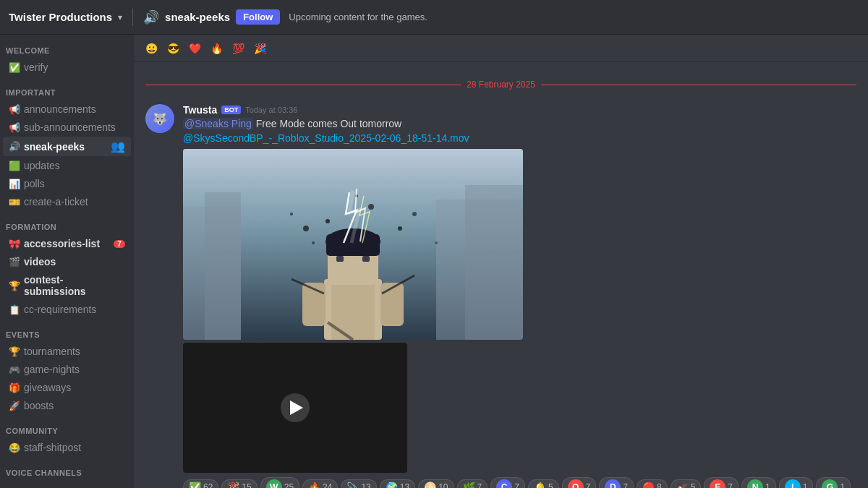  Describe the element at coordinates (14, 146) in the screenshot. I see `channel-emoji-sneak-peeks: 🔊` at that location.